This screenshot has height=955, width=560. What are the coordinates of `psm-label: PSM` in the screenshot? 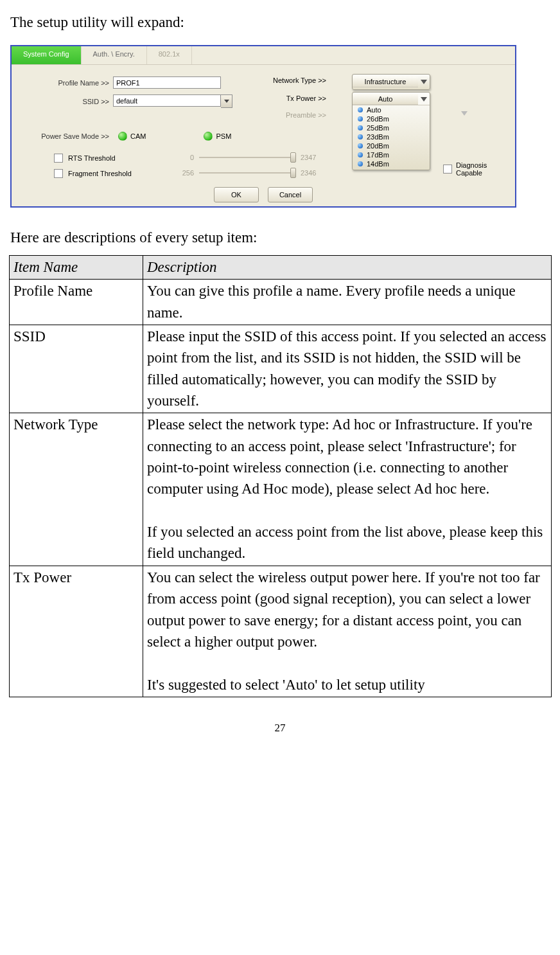 It's located at (223, 136).